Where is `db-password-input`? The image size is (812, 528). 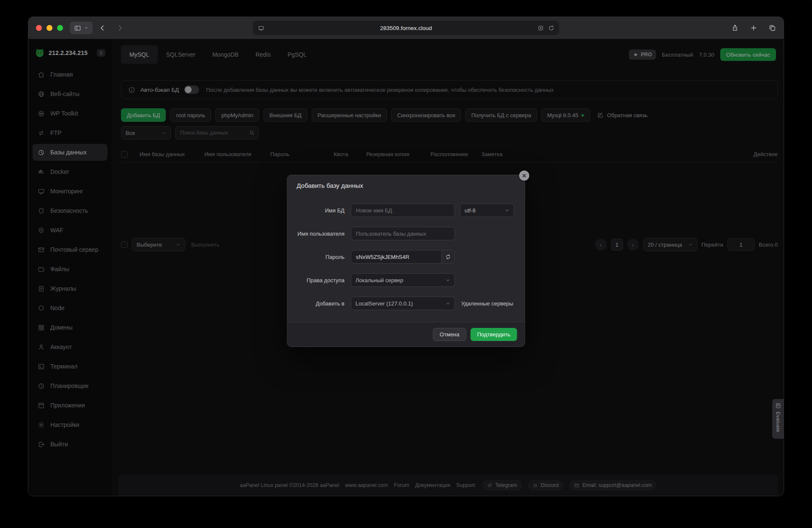 db-password-input is located at coordinates (396, 257).